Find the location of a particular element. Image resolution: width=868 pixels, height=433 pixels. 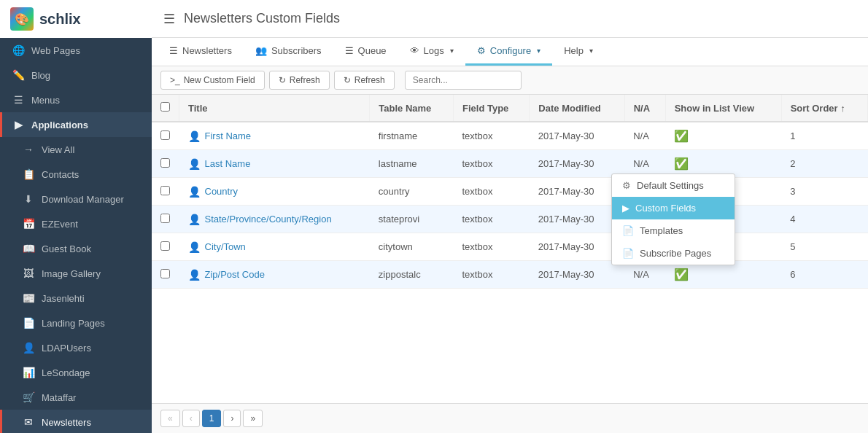

tab-configure: ⚙ Configure ▾ is located at coordinates (509, 52).